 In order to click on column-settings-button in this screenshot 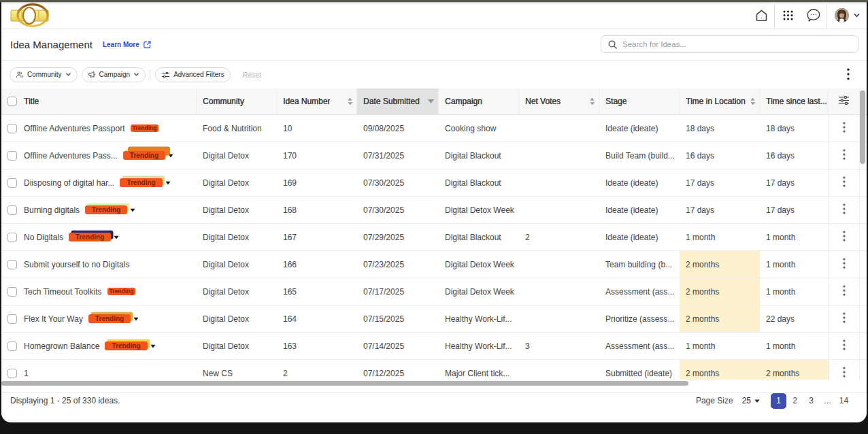, I will do `click(844, 101)`.